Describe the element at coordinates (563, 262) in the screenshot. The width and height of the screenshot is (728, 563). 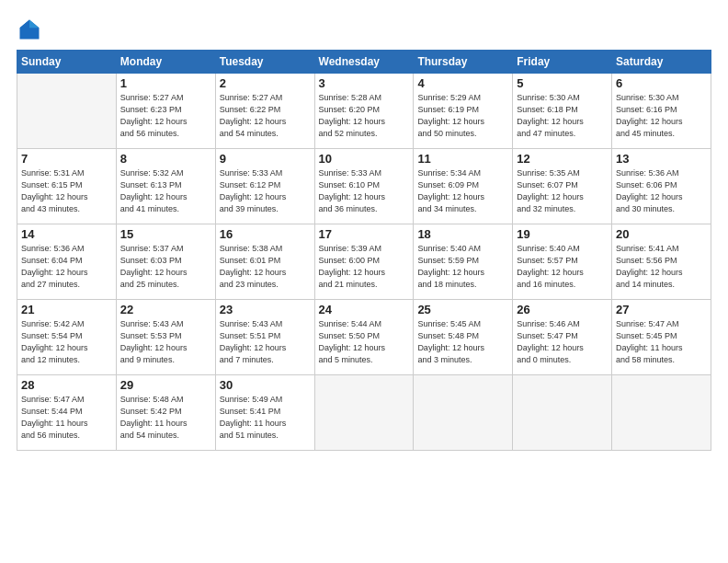
I see `day-cell: 19Sunrise: 5:40 AMSunset: 5:57 PMDayligh…` at that location.